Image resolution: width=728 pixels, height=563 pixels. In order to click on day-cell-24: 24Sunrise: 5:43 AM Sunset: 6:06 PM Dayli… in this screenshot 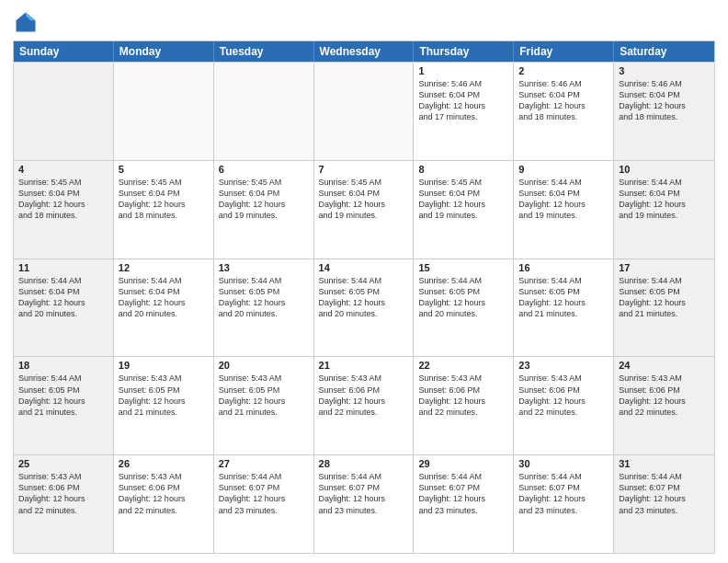, I will do `click(664, 406)`.